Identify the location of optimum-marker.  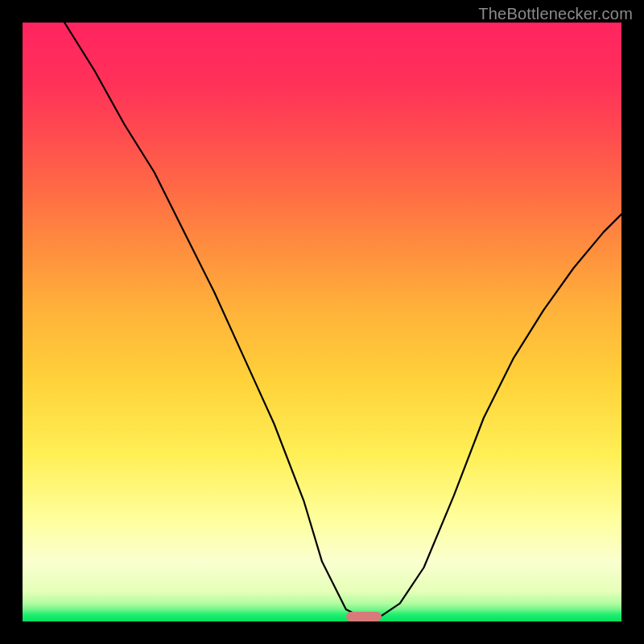
(364, 617).